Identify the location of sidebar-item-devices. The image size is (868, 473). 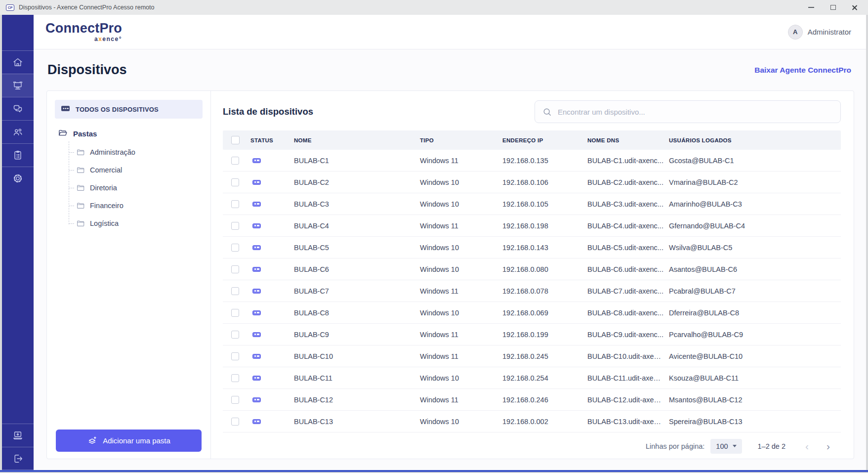
(18, 85).